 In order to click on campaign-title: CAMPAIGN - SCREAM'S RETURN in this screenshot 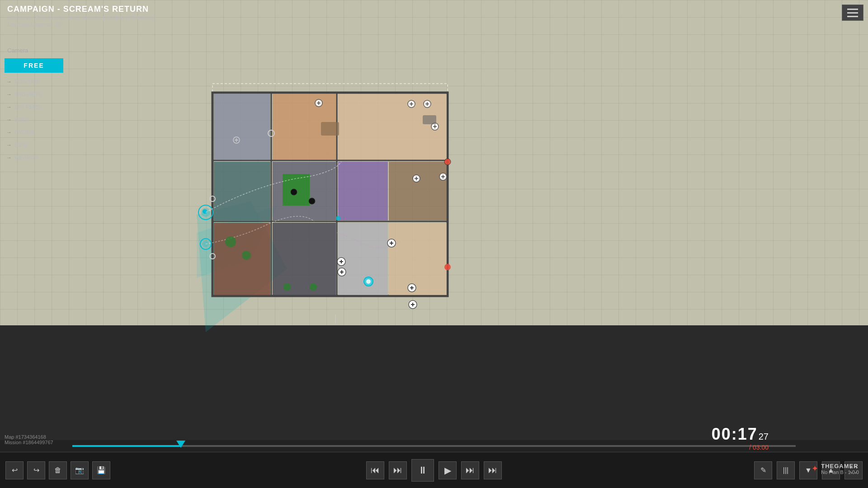, I will do `click(81, 9)`.